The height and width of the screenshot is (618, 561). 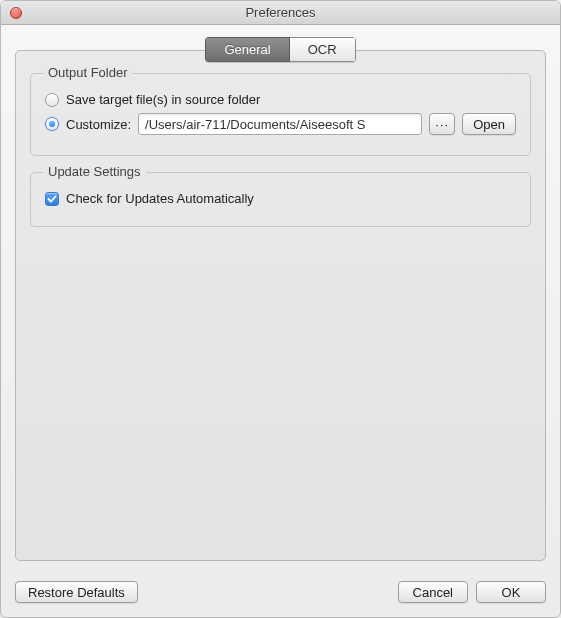 What do you see at coordinates (280, 594) in the screenshot?
I see `footer: Restore Defaults Cancel OK` at bounding box center [280, 594].